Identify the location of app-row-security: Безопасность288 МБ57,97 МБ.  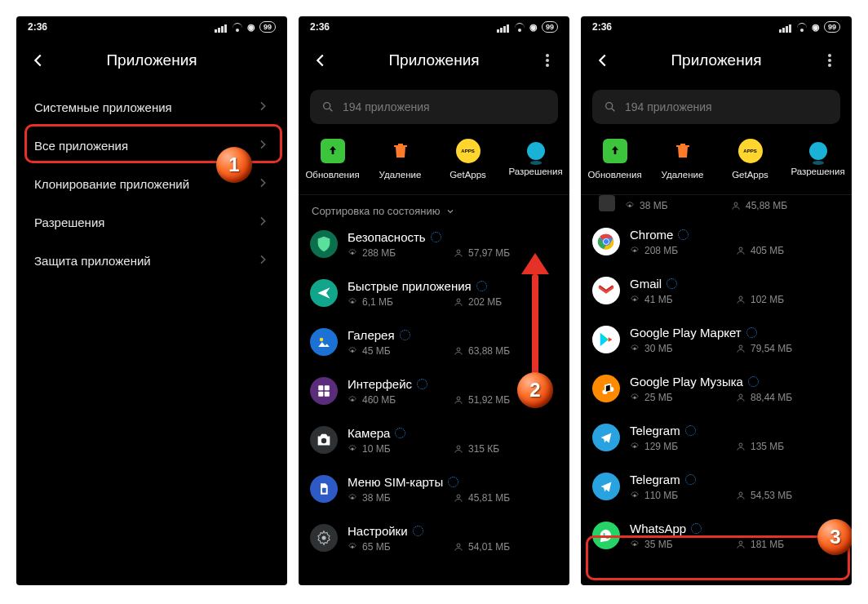
(434, 246).